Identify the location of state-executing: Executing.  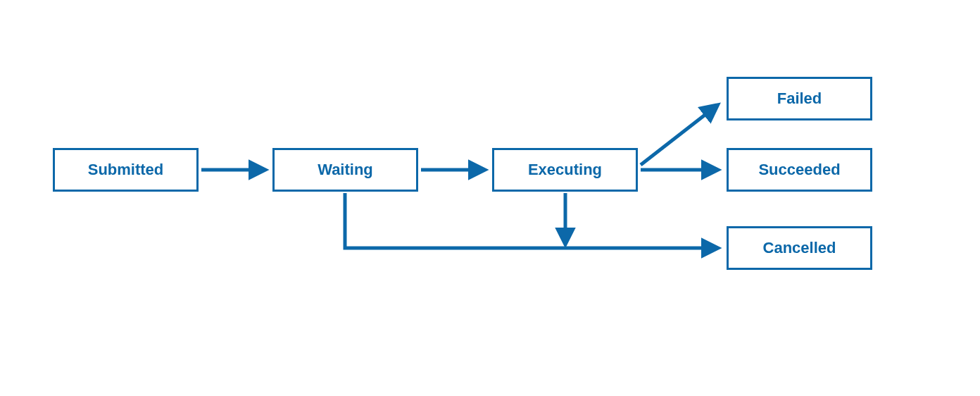
(565, 170).